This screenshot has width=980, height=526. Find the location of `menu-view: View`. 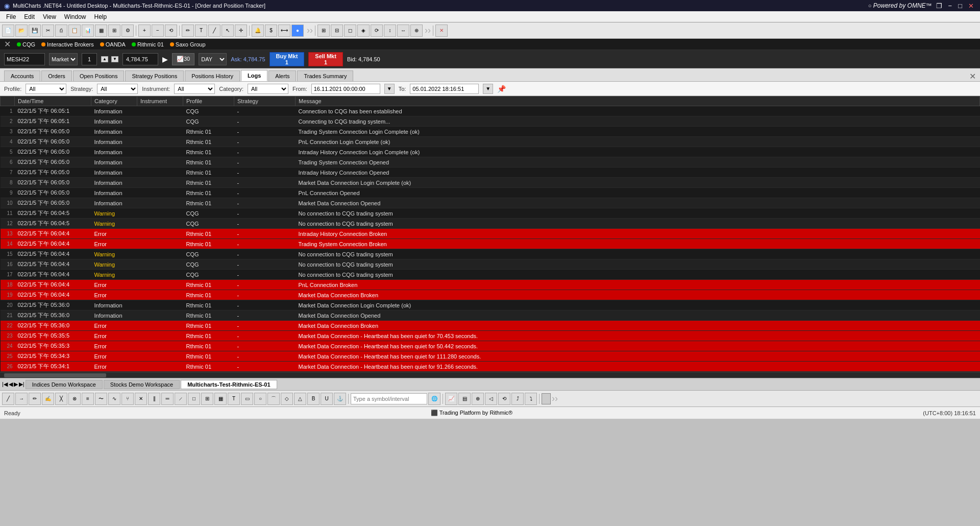

menu-view: View is located at coordinates (50, 17).